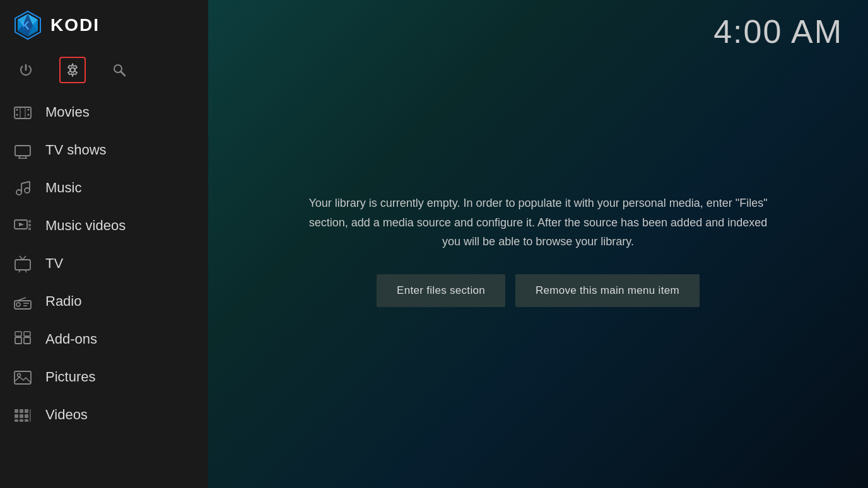 This screenshot has height=488, width=868. Describe the element at coordinates (104, 188) in the screenshot. I see `sidebar-item-music: Music` at that location.